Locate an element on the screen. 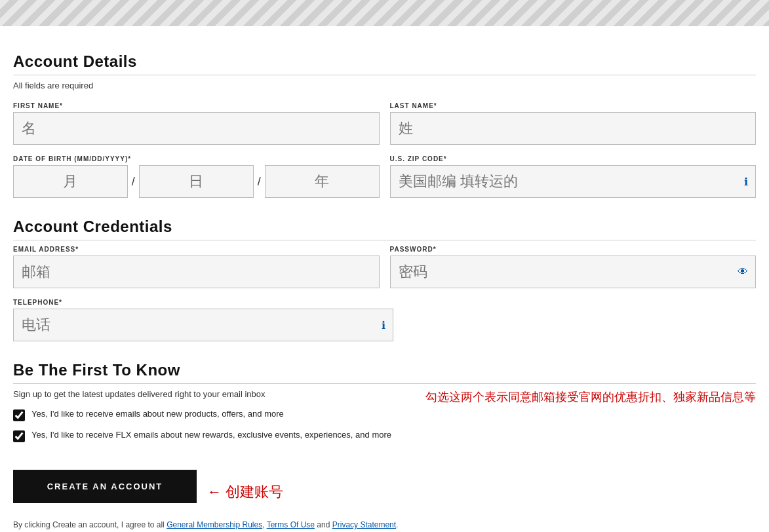  create-account-section: CREATE AN ACCOUNT ← 创建账号 By clicking Cre… is located at coordinates (384, 499).